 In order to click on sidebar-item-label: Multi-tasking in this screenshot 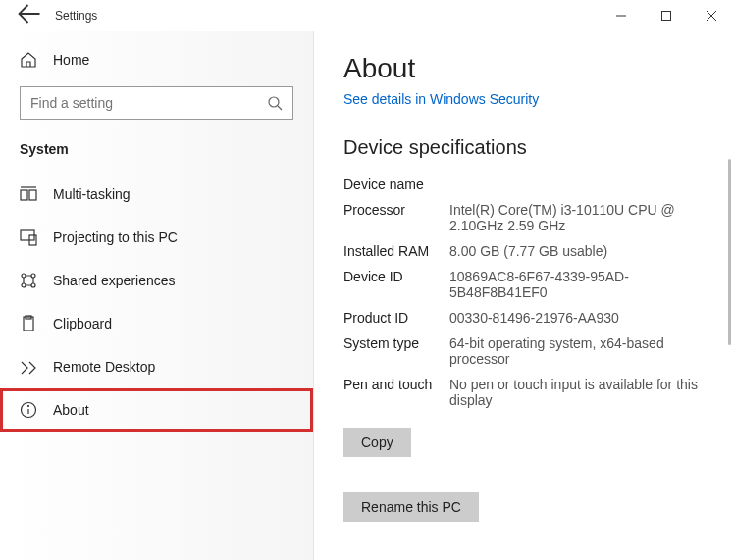, I will do `click(92, 194)`.